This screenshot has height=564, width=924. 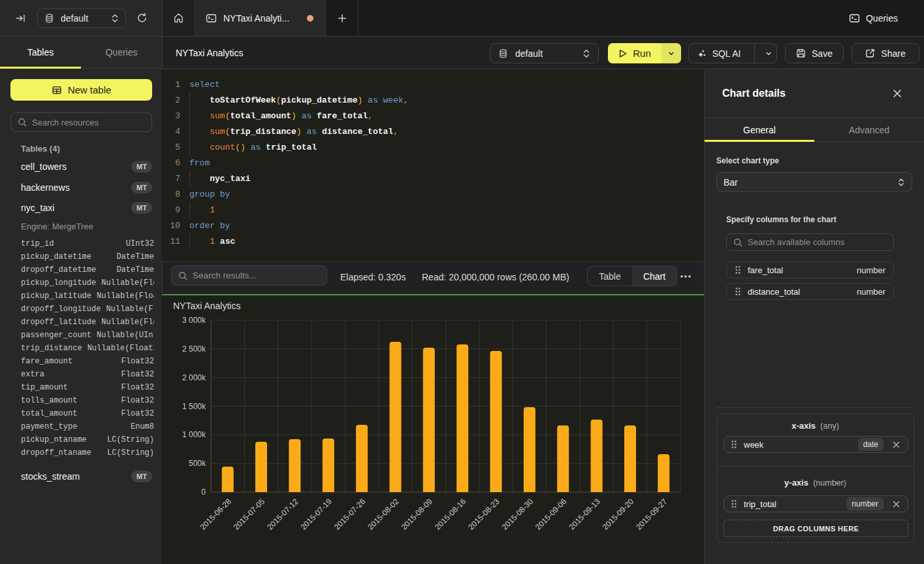 What do you see at coordinates (197, 463) in the screenshot?
I see `svg-text: 500k` at bounding box center [197, 463].